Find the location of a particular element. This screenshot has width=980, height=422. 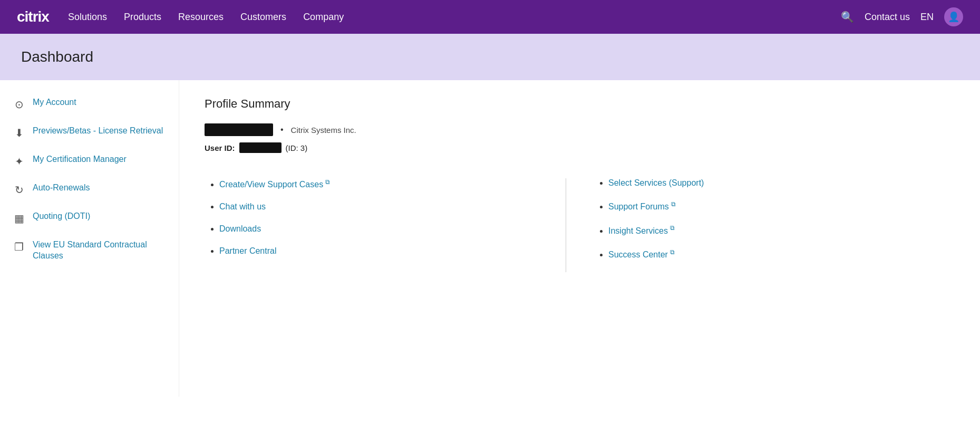

sidebar-icon-previews-betas: ⬇ is located at coordinates (19, 133).